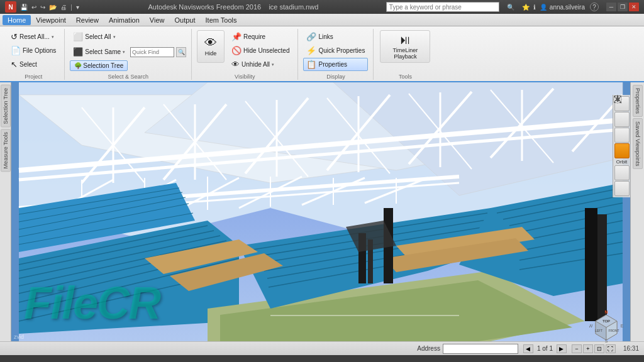  What do you see at coordinates (157, 20) in the screenshot?
I see `menu-view: View` at bounding box center [157, 20].